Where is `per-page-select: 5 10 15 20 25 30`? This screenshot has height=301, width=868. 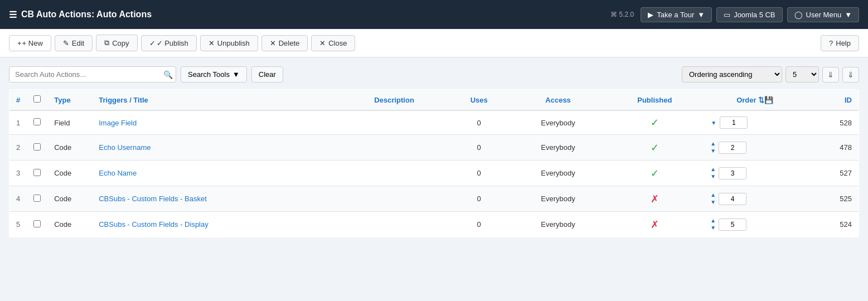 per-page-select: 5 10 15 20 25 30 is located at coordinates (802, 75).